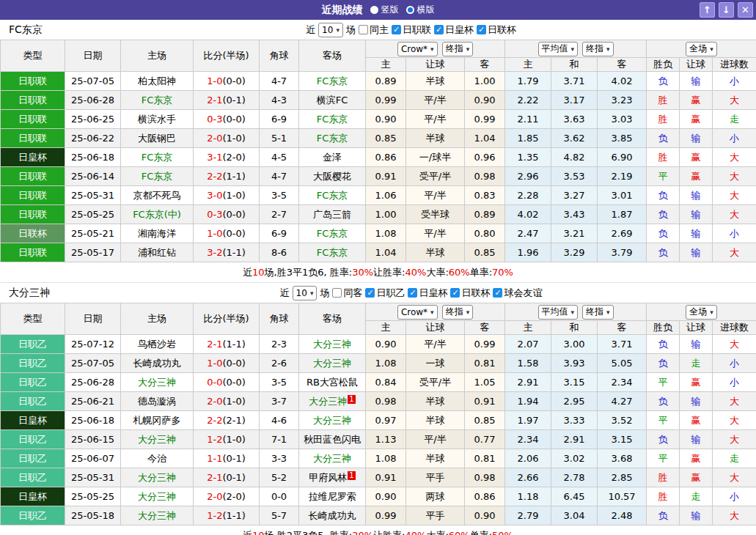  Describe the element at coordinates (707, 10) in the screenshot. I see `move-up-button: ↑` at that location.